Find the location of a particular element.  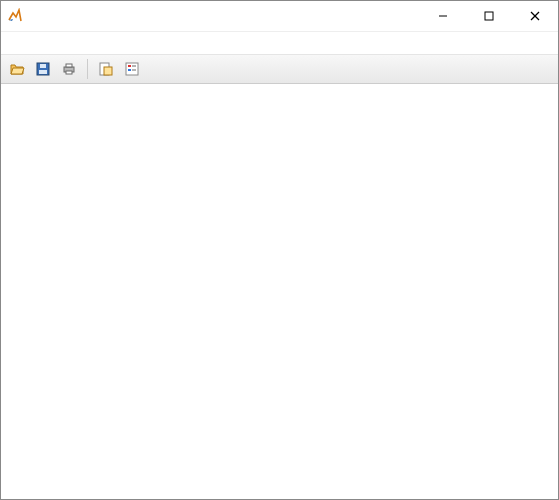

title-bar is located at coordinates (280, 16).